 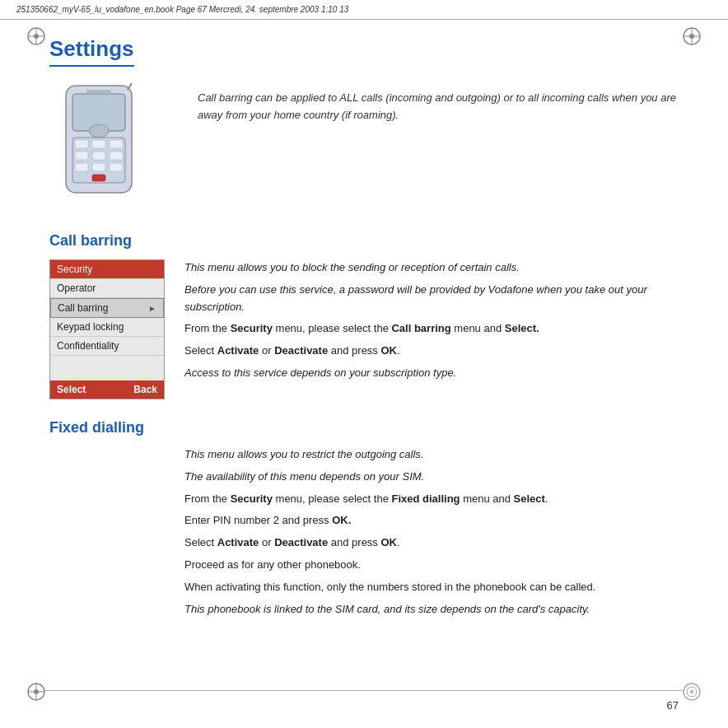 I want to click on call-barring-intro-text: Call barring can be applied to ALL calls…, so click(x=438, y=103).